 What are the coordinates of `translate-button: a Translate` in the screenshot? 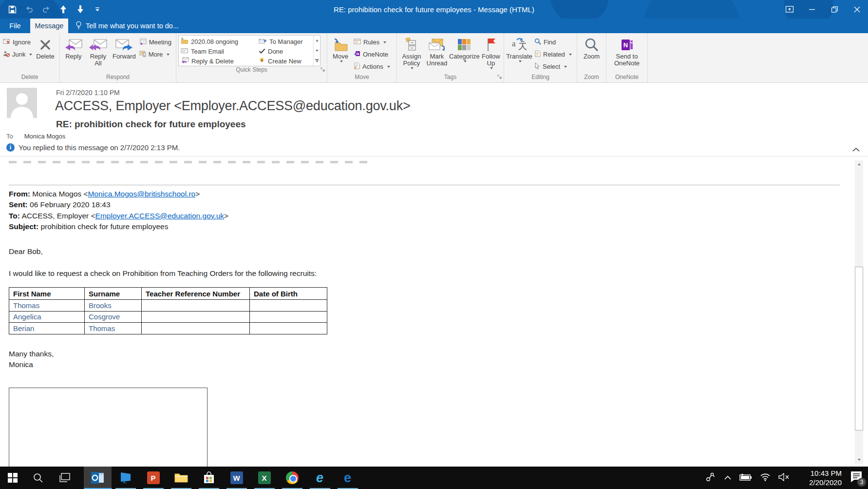 It's located at (519, 49).